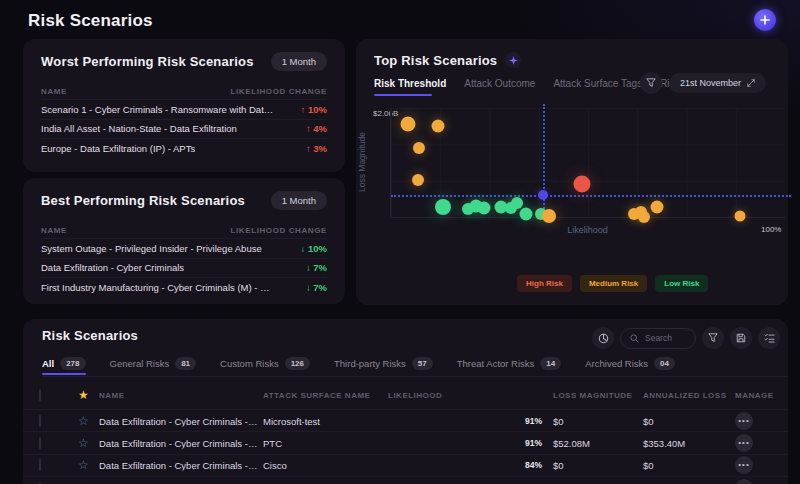  What do you see at coordinates (543, 195) in the screenshot?
I see `bubble-threshold-risk` at bounding box center [543, 195].